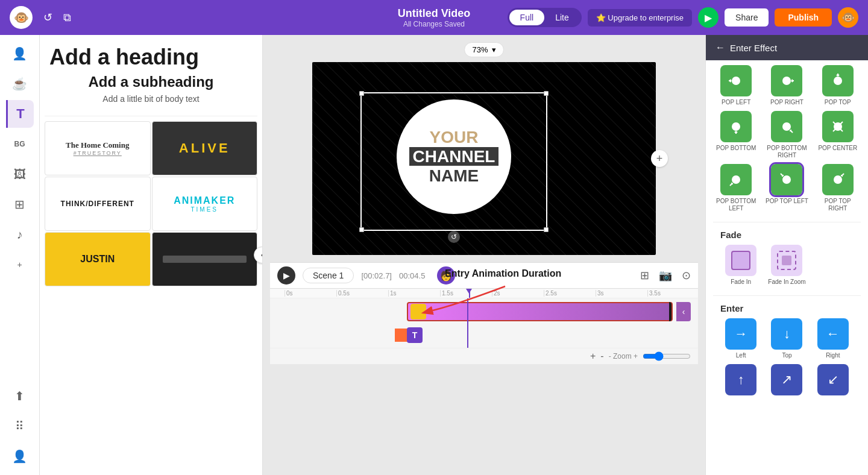 This screenshot has width=868, height=475. Describe the element at coordinates (659, 159) in the screenshot. I see `add-scene-button: +` at that location.